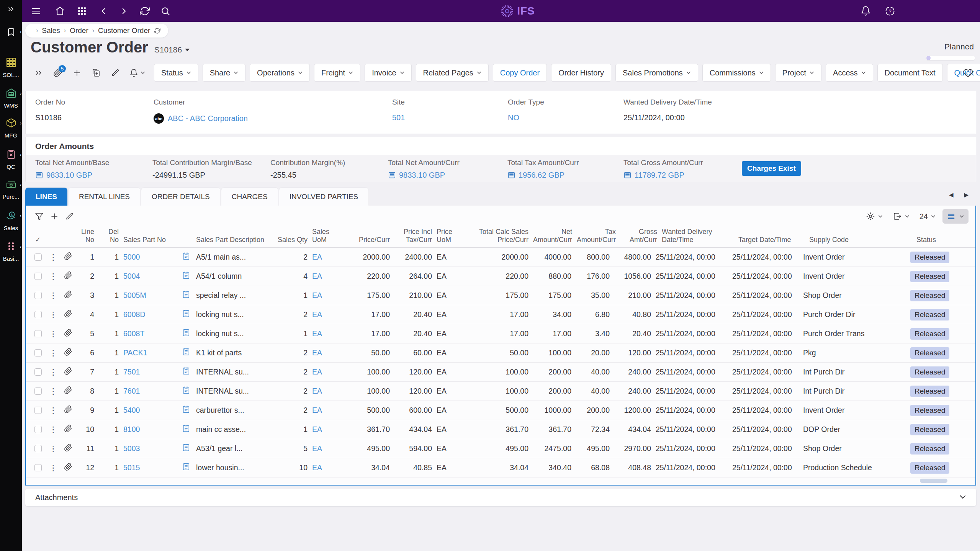 The image size is (980, 551). What do you see at coordinates (901, 216) in the screenshot?
I see `table-export-menu` at bounding box center [901, 216].